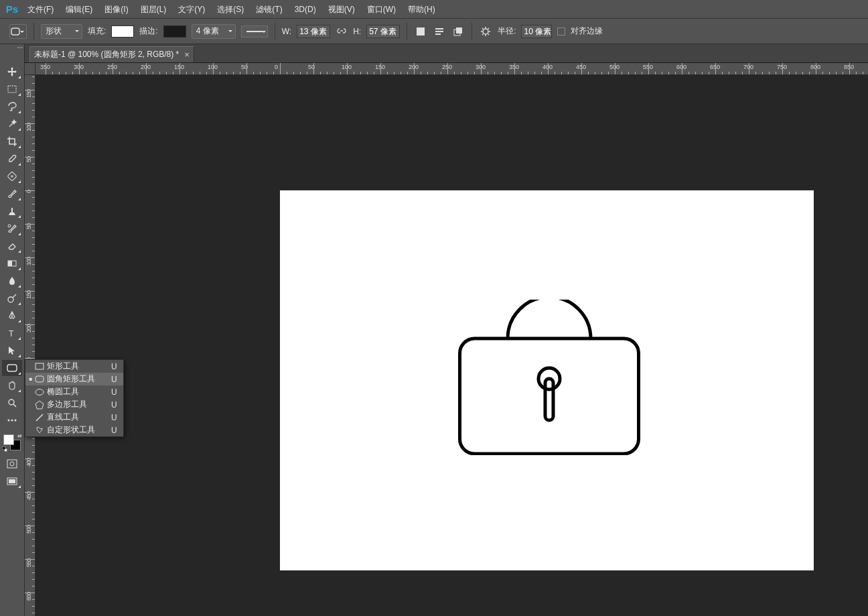 This screenshot has width=868, height=616. What do you see at coordinates (451, 69) in the screenshot?
I see `horizontal-ruler: 3503002502001501005005010015020025030035…` at bounding box center [451, 69].